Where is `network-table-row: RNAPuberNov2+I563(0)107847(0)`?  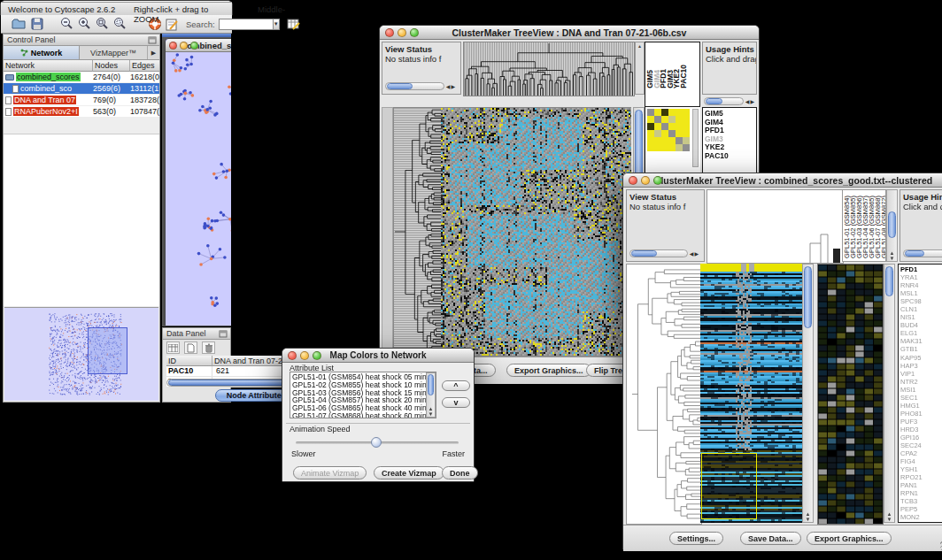
network-table-row: RNAPuberNov2+I563(0)107847(0) is located at coordinates (81, 111).